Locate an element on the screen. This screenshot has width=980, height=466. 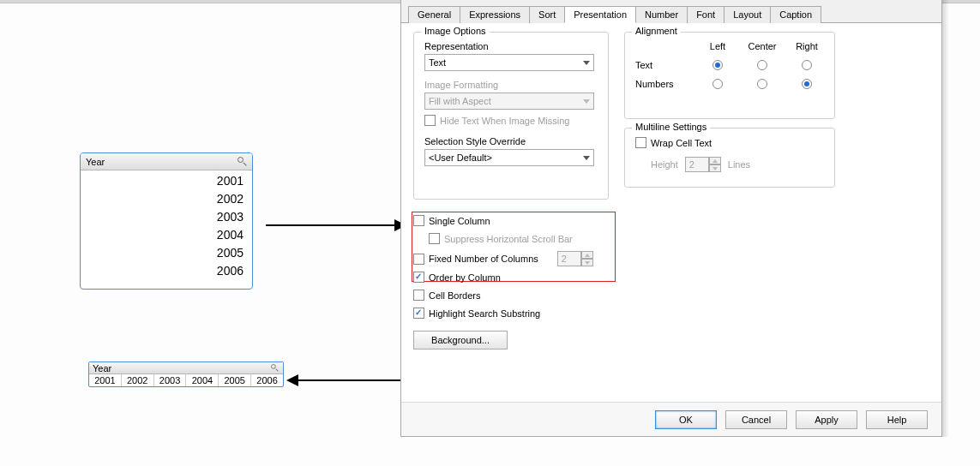
tab-layout: Layout is located at coordinates (748, 15).